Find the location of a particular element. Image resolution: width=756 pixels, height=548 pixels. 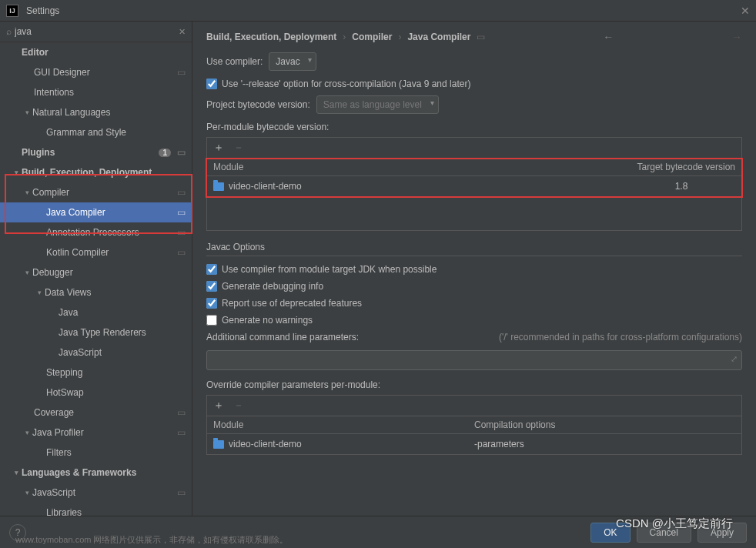

tree-java-type-renderers: Java Type Renderers is located at coordinates (95, 332).